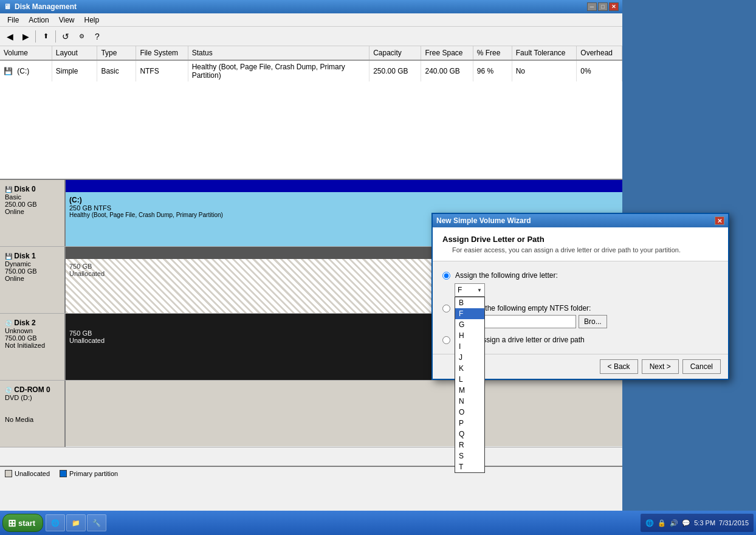  I want to click on close-button: ✕, so click(614, 7).